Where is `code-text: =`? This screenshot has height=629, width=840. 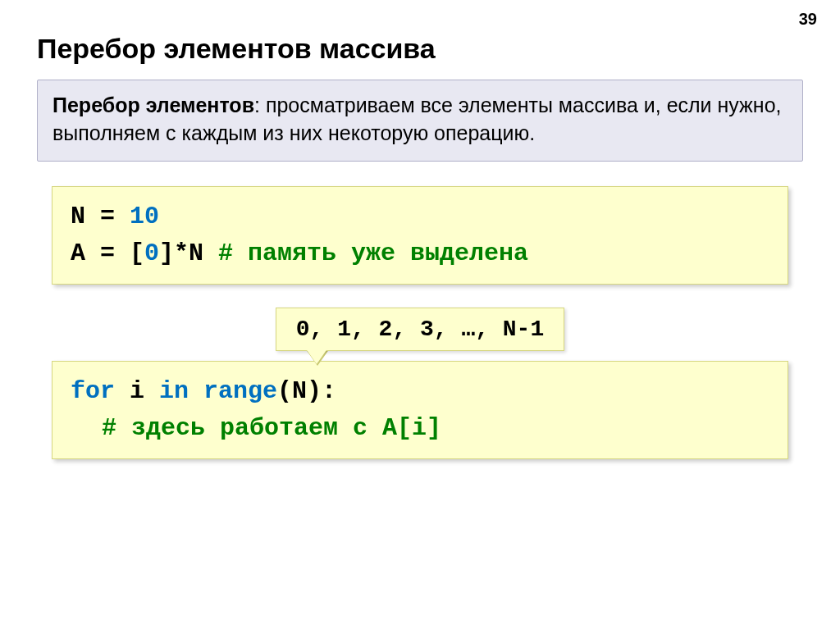
code-text: = is located at coordinates (107, 217).